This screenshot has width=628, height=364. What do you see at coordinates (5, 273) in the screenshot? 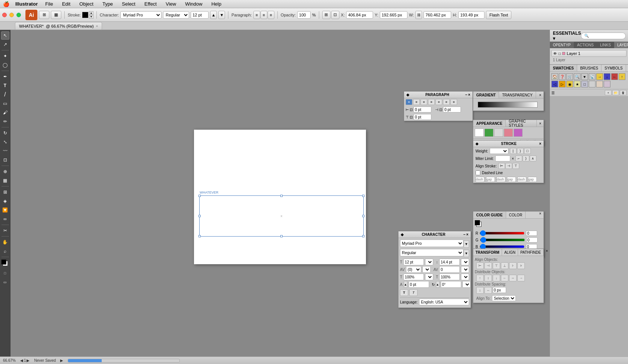
I see `color-none-btn: □` at bounding box center [5, 273].